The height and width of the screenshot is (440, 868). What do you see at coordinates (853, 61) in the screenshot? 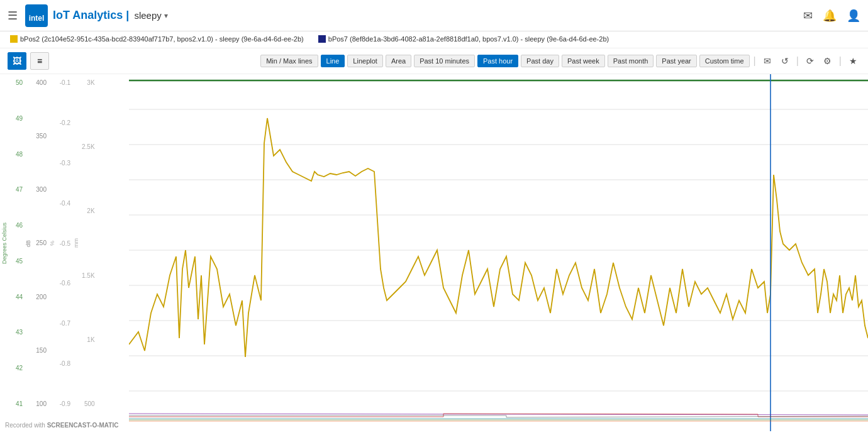
I see `star-icon: ★` at bounding box center [853, 61].